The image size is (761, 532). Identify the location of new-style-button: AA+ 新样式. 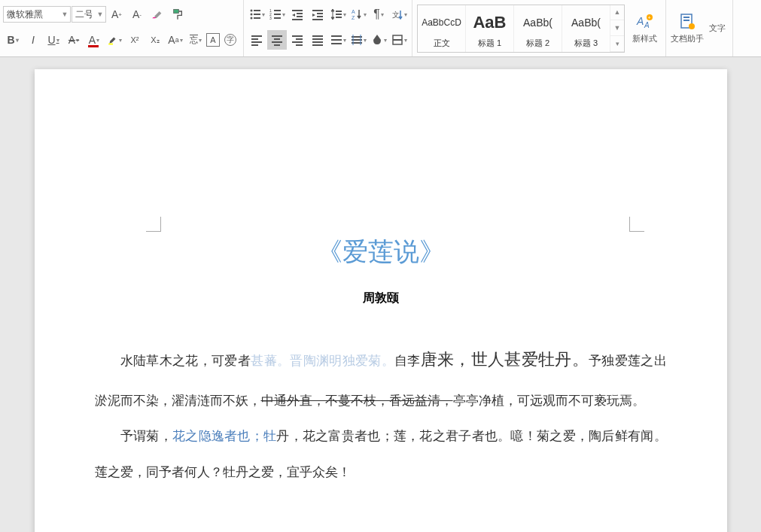
(644, 29).